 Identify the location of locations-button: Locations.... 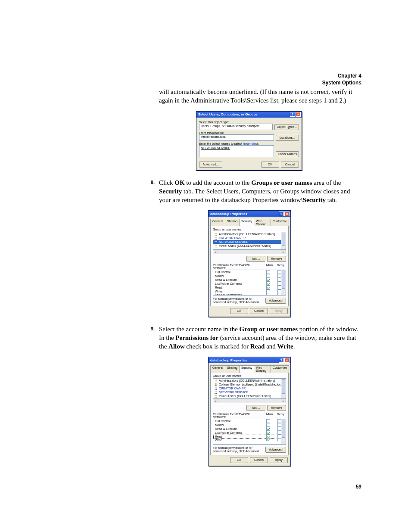
(287, 138).